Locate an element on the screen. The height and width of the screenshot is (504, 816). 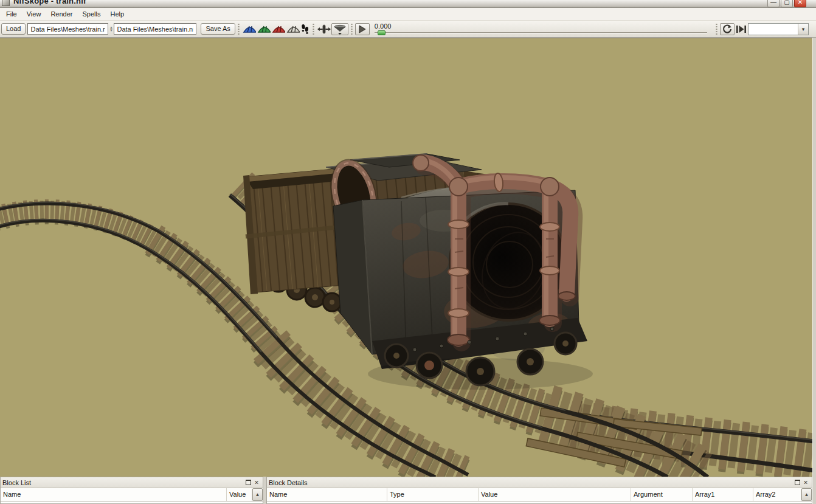
chevron-down-icon: ▾ is located at coordinates (803, 29).